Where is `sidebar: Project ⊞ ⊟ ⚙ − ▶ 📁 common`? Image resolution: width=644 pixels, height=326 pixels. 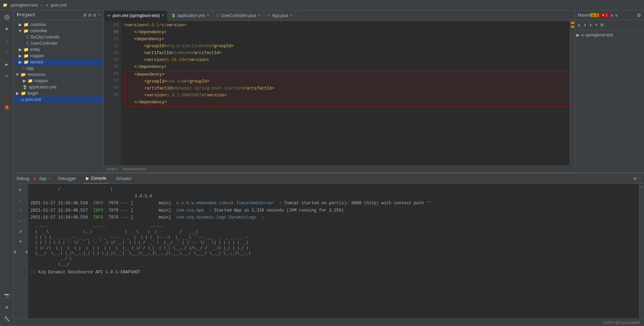 sidebar: Project ⊞ ⊟ ⚙ − ▶ 📁 common is located at coordinates (59, 92).